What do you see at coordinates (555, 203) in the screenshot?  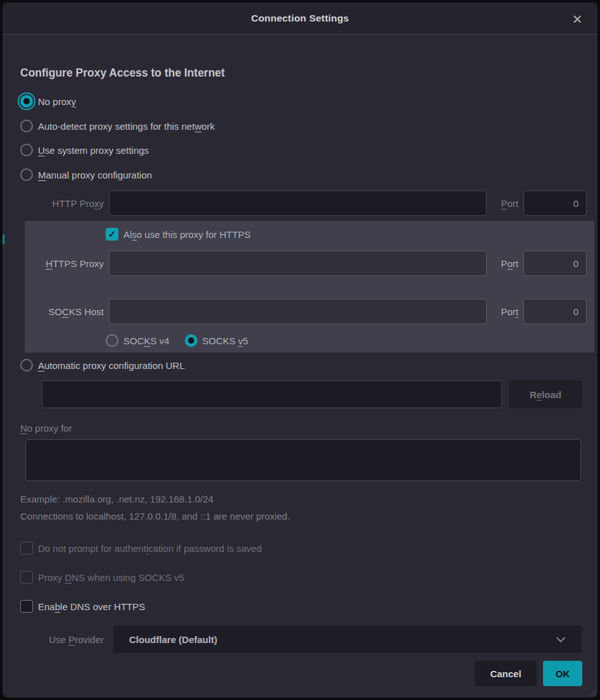 I see `http-port-input` at bounding box center [555, 203].